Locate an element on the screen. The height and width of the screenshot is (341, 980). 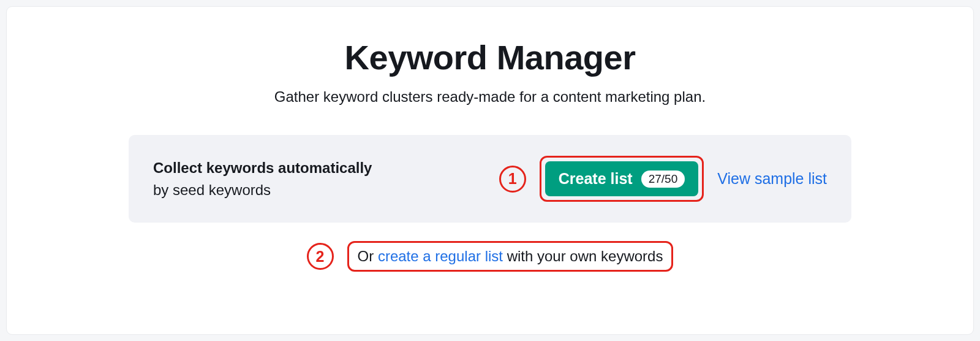
alt-prefix: Or is located at coordinates (368, 256).